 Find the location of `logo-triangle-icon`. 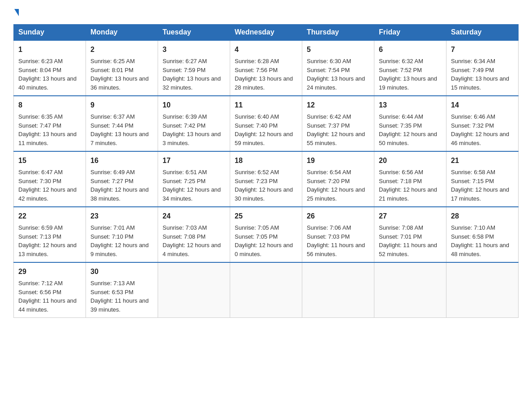

logo-triangle-icon is located at coordinates (17, 13).